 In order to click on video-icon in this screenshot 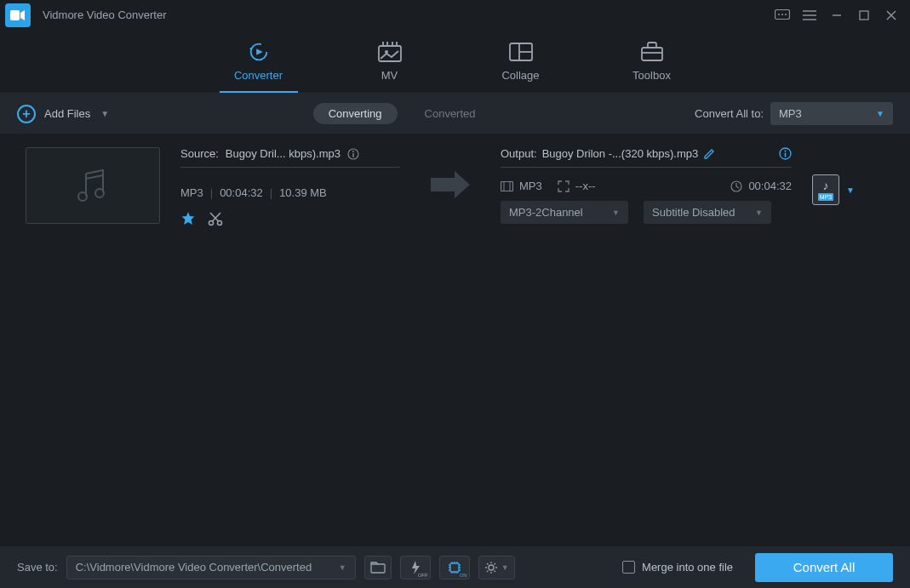, I will do `click(507, 186)`.